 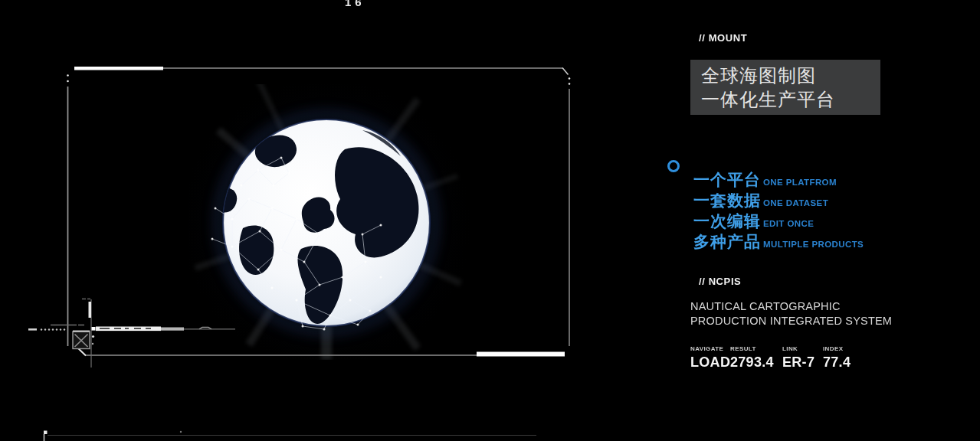 I want to click on feature-zh: 一套数据, so click(x=727, y=201).